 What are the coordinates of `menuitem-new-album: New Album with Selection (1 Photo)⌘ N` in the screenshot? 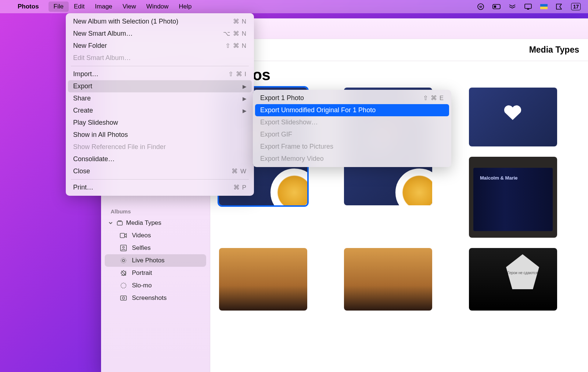 It's located at (160, 21).